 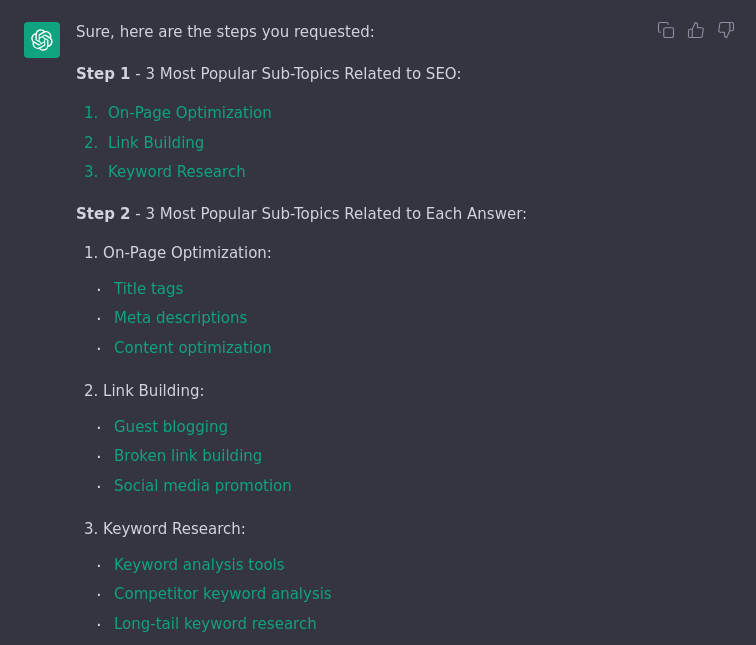 What do you see at coordinates (404, 458) in the screenshot?
I see `bullet-list-2: · Guest blogging · Broken link building …` at bounding box center [404, 458].